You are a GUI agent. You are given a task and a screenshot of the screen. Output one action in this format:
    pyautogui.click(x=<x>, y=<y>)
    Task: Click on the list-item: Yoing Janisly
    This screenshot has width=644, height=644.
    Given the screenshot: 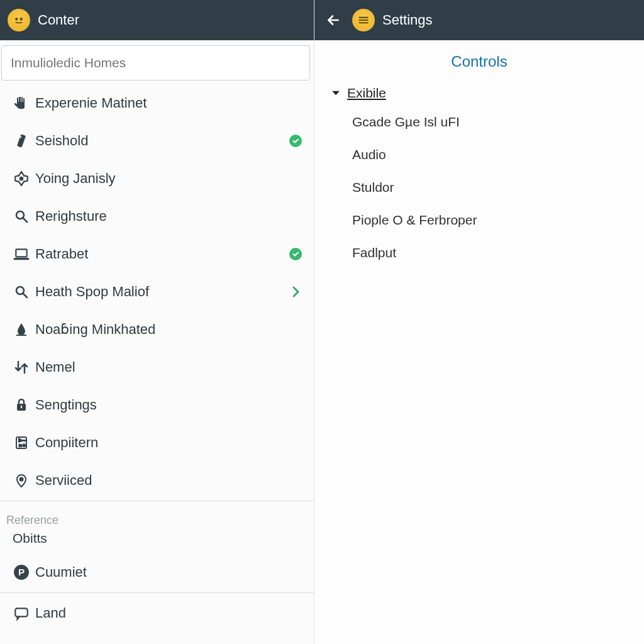 What is the action you would take?
    pyautogui.click(x=157, y=179)
    